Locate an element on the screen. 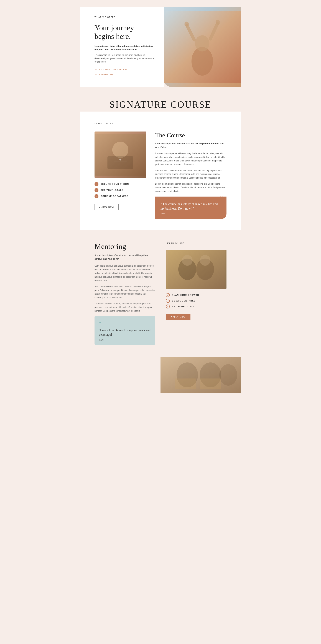 The image size is (321, 644). quote-icon: " is located at coordinates (222, 198).